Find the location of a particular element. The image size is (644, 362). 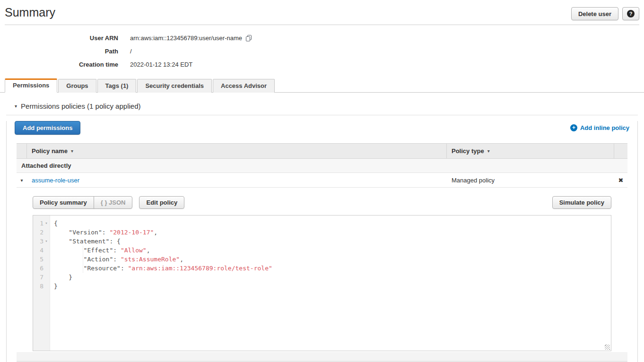

help-button: ? is located at coordinates (631, 14).